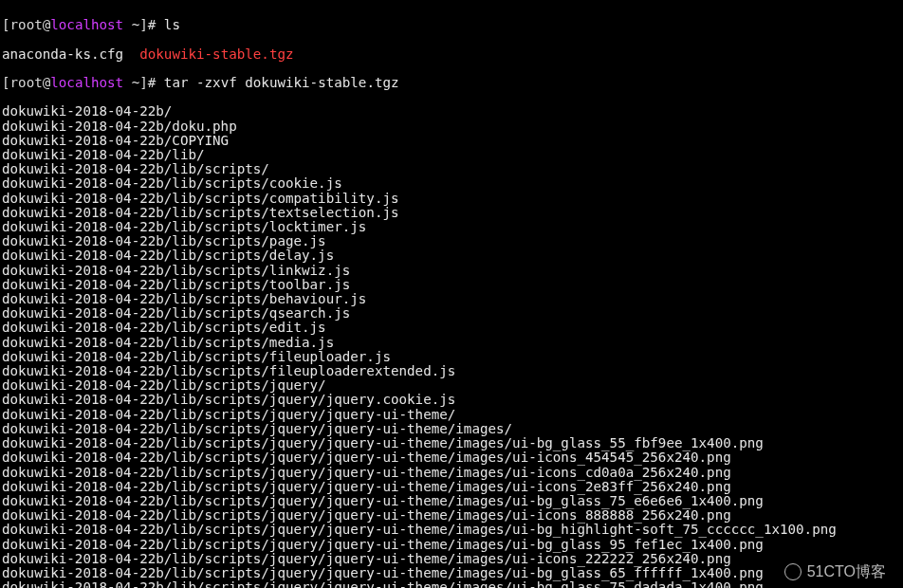  What do you see at coordinates (452, 241) in the screenshot?
I see `tar-output-line: dokuwiki-2018-04-22b/lib/scripts/page.js` at bounding box center [452, 241].